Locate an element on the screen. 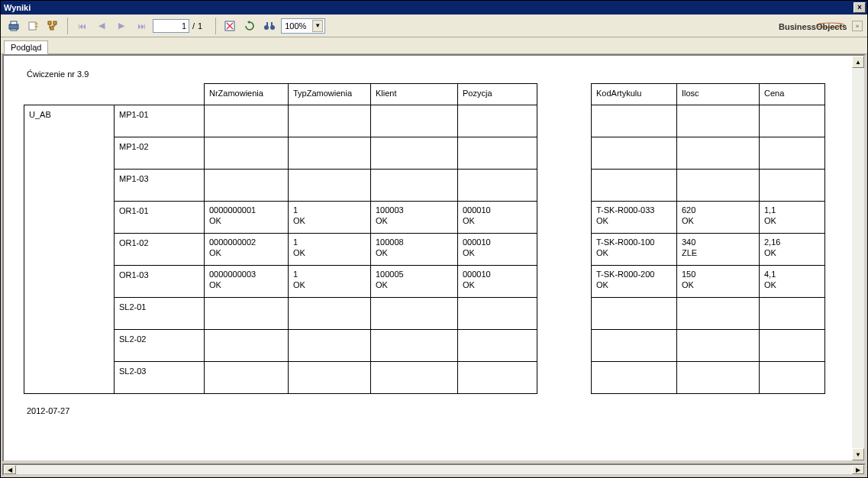 The width and height of the screenshot is (868, 478). print-icon is located at coordinates (14, 26).